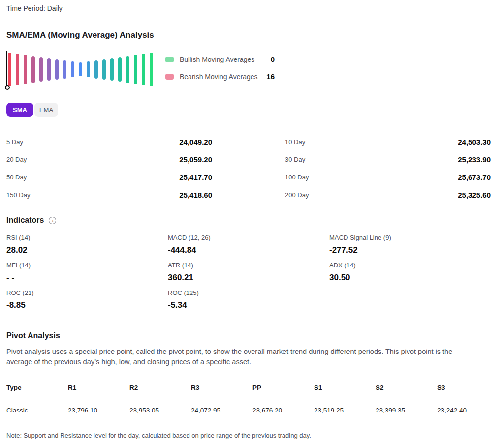 The height and width of the screenshot is (441, 504). Describe the element at coordinates (196, 177) in the screenshot. I see `ma-value: 25,417.70` at that location.